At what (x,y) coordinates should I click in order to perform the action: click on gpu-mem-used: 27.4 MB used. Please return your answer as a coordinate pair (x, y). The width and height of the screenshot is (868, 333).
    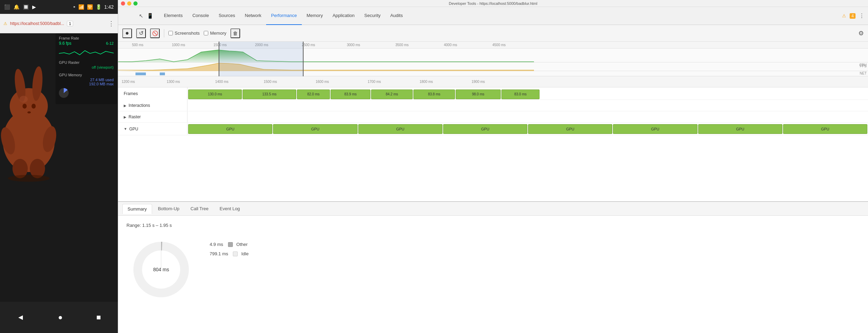
    Looking at the image, I should click on (86, 80).